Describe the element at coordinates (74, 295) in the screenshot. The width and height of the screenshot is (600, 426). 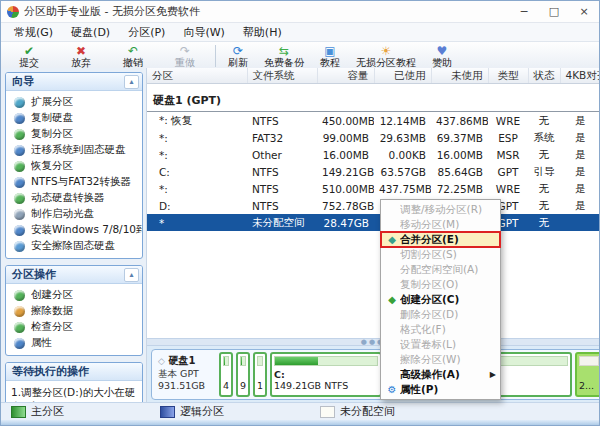
I see `sidebar-operation-item: 创建分区` at that location.